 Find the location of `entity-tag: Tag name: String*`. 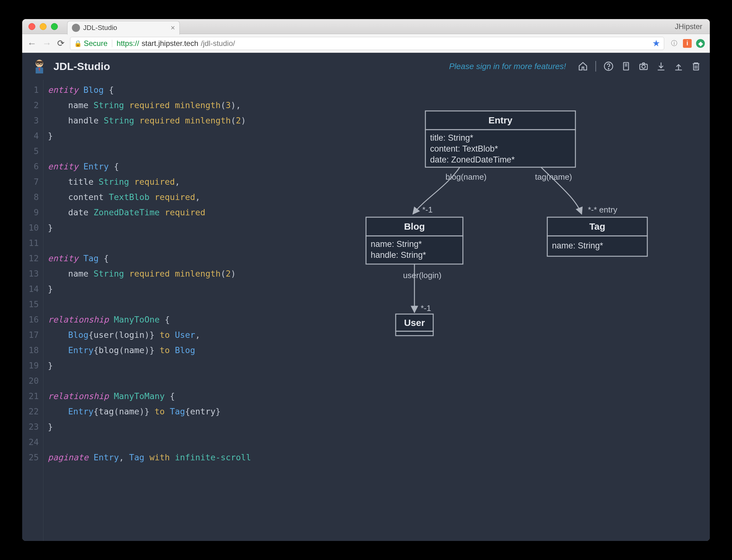

entity-tag: Tag name: String* is located at coordinates (597, 237).